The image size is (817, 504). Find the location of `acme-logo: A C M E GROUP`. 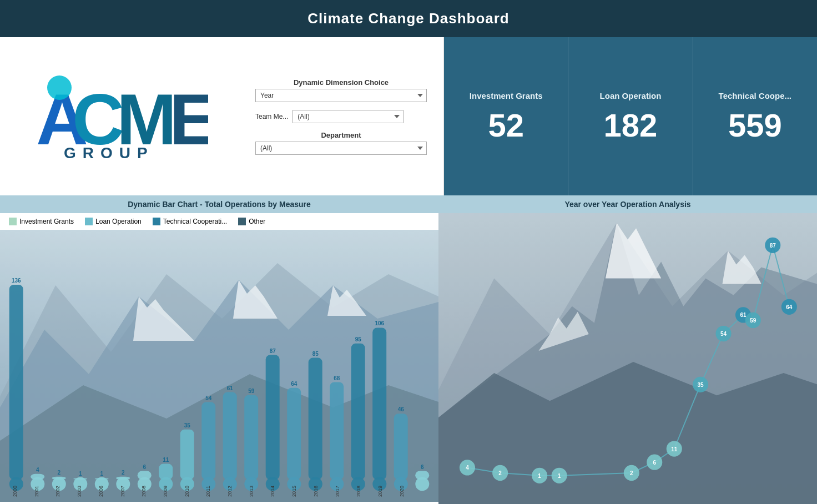

acme-logo: A C M E GROUP is located at coordinates (119, 117).